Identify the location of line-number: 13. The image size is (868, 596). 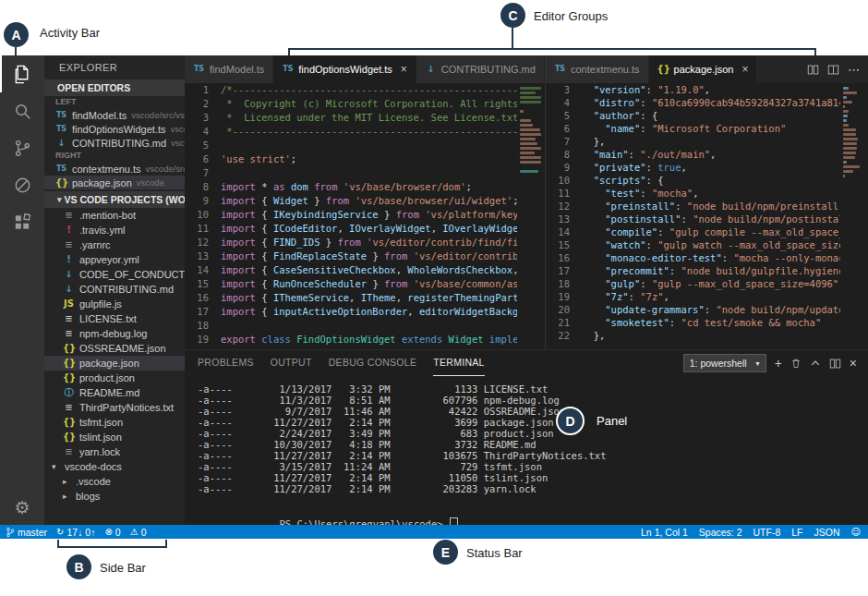
(197, 257).